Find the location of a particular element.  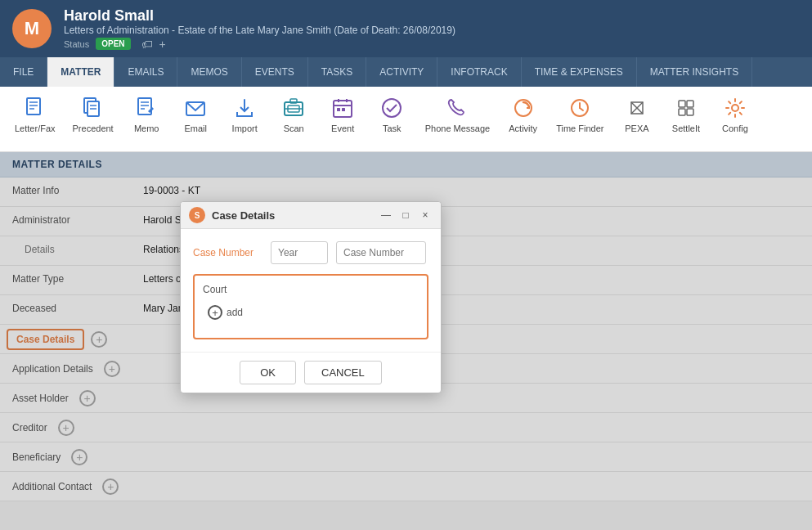

modal-minimize-button: — is located at coordinates (386, 215).